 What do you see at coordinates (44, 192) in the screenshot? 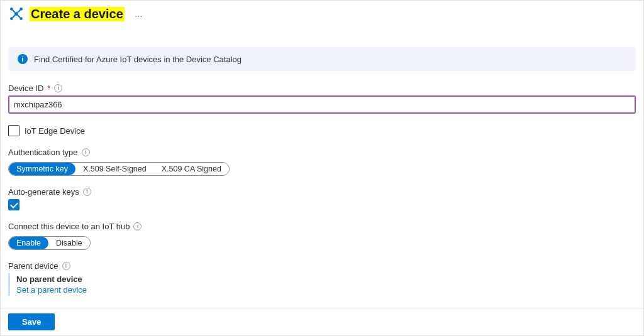
I see `autogen-label: Auto-generate keys` at bounding box center [44, 192].